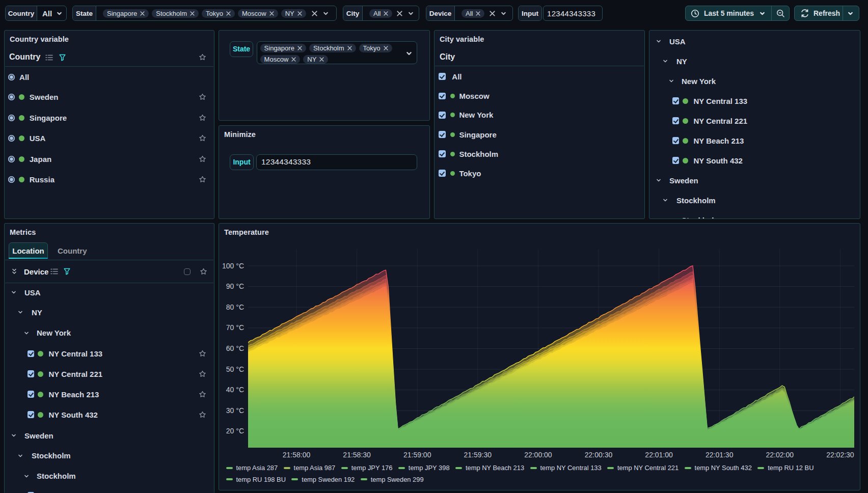  Describe the element at coordinates (599, 455) in the screenshot. I see `svg-text: 22:00:30` at that location.